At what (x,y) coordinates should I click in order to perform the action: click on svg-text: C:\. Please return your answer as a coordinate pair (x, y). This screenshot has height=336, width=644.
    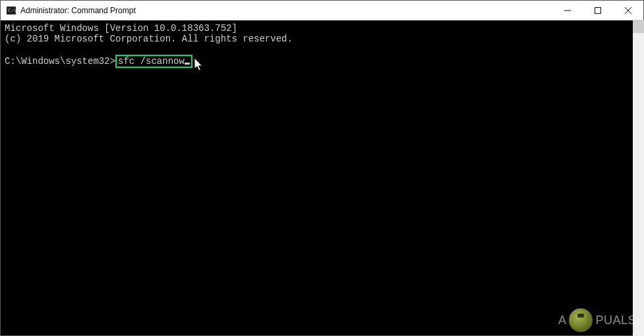
    Looking at the image, I should click on (12, 11).